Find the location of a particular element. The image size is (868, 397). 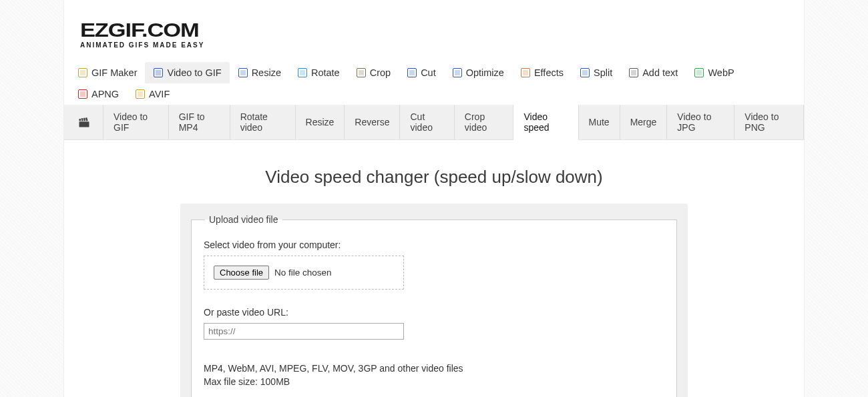

sub-nav-item-video-to-gif: Video to GIF is located at coordinates (136, 122).